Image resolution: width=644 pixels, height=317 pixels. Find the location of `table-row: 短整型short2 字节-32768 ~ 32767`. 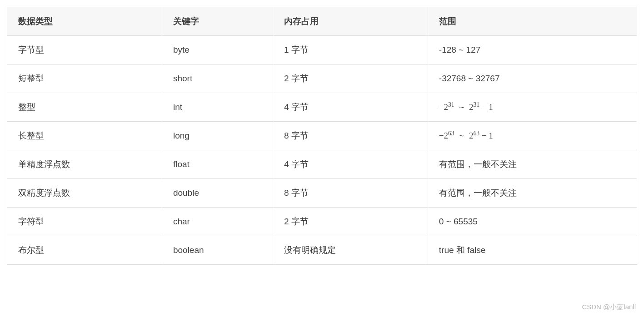

table-row: 短整型short2 字节-32768 ~ 32767 is located at coordinates (322, 79).